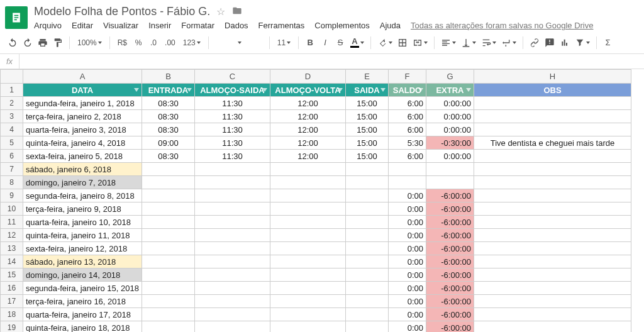  Describe the element at coordinates (43, 43) in the screenshot. I see `print-button` at that location.